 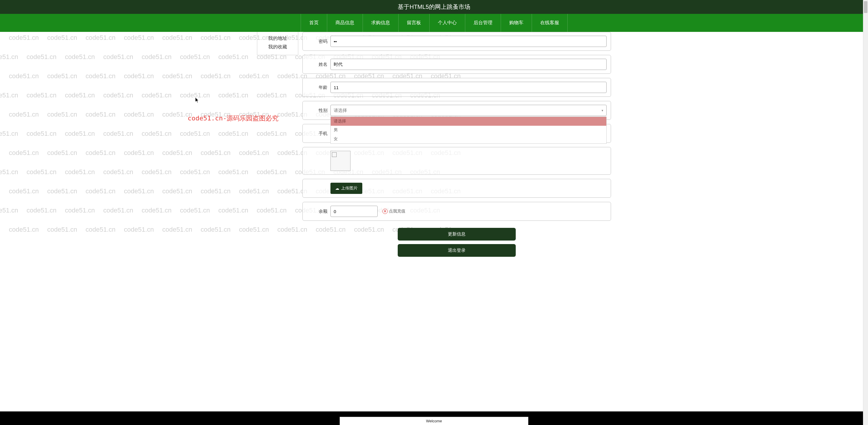 What do you see at coordinates (345, 23) in the screenshot?
I see `nav-goods: 商品信息` at bounding box center [345, 23].